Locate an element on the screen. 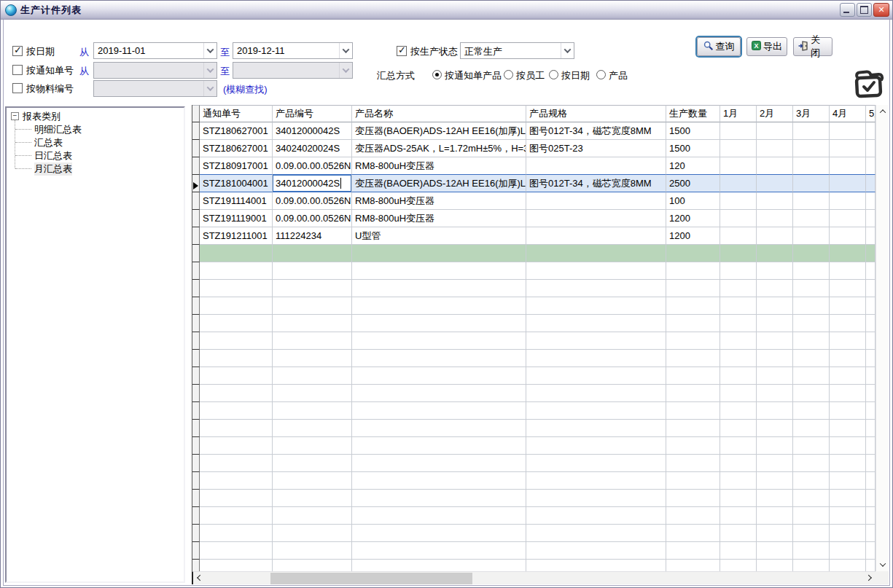 The image size is (893, 588). summary-radio-date is located at coordinates (554, 74).